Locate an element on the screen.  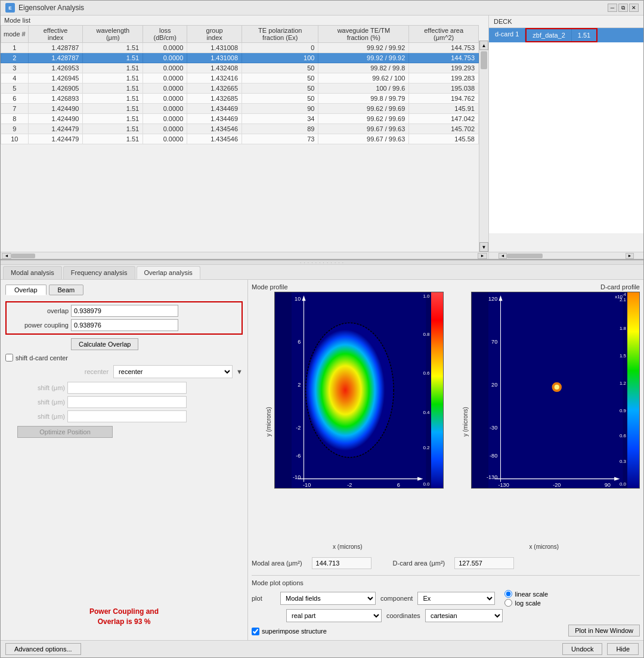
tab-frequency-analysis: Frequency analysis is located at coordinates (99, 273).